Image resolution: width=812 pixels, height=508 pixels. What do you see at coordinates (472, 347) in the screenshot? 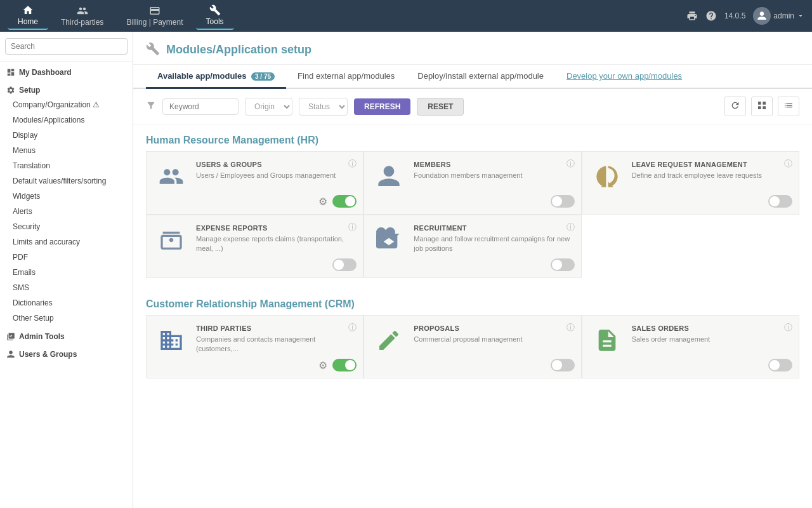
I see `module-card-proposals: PROPOSALS Commercial proposal management…` at bounding box center [472, 347].